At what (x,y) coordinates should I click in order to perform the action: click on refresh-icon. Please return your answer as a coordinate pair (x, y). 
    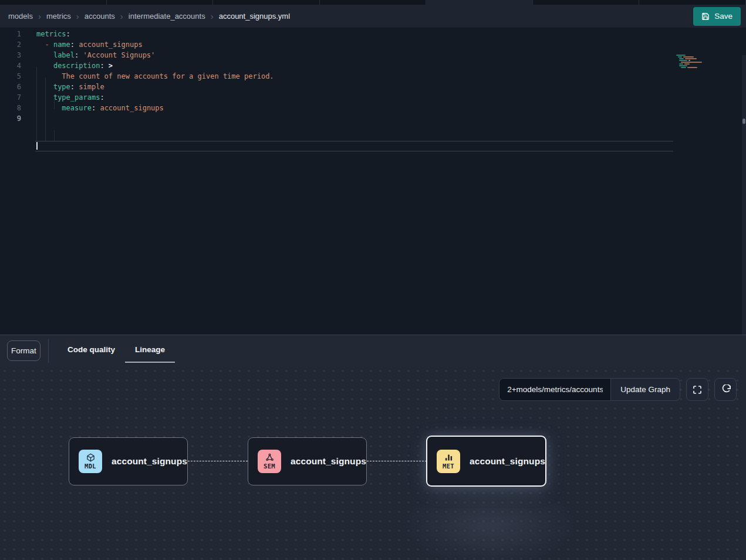
    Looking at the image, I should click on (725, 390).